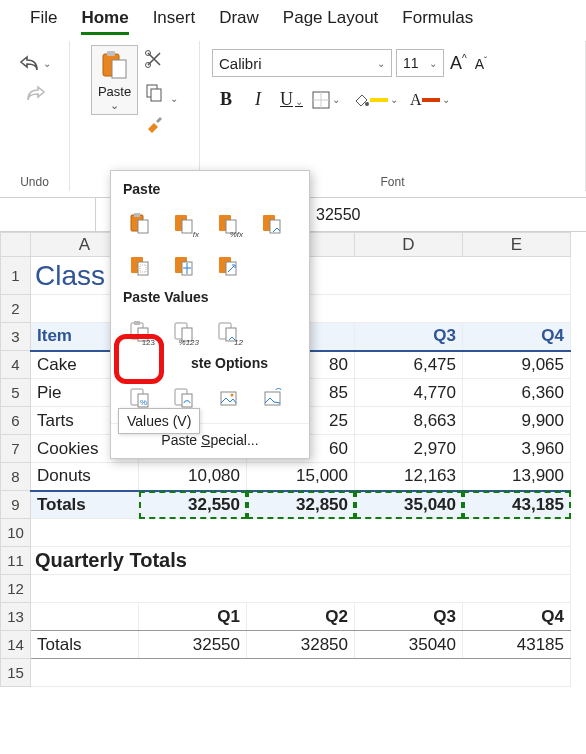 The width and height of the screenshot is (586, 754). Describe the element at coordinates (286, 477) in the screenshot. I see `table-row: 8 Donuts 10,080 15,00012,16313,900` at that location.